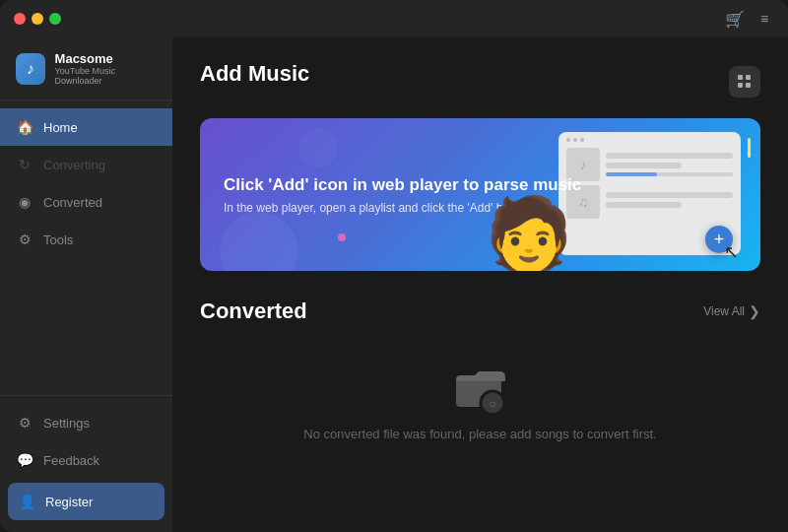  Describe the element at coordinates (31, 69) in the screenshot. I see `app-icon: ♪` at that location.